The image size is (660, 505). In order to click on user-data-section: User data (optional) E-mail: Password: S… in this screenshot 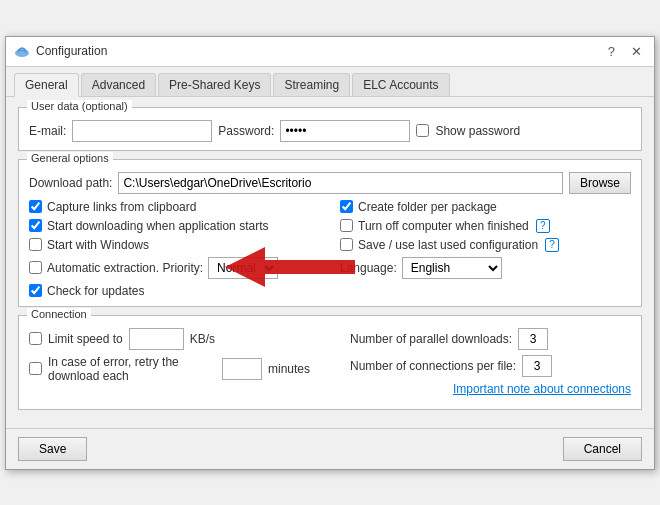, I will do `click(330, 129)`.